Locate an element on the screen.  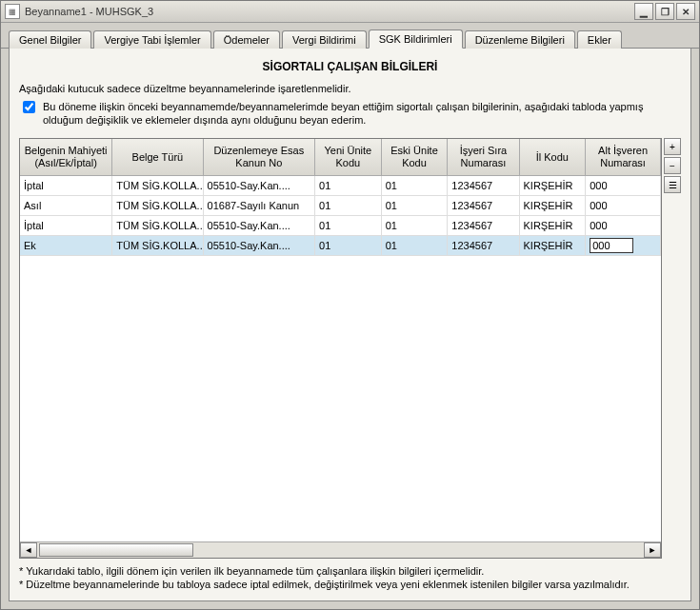
tab-odemeler: Ödemeler is located at coordinates (247, 40).